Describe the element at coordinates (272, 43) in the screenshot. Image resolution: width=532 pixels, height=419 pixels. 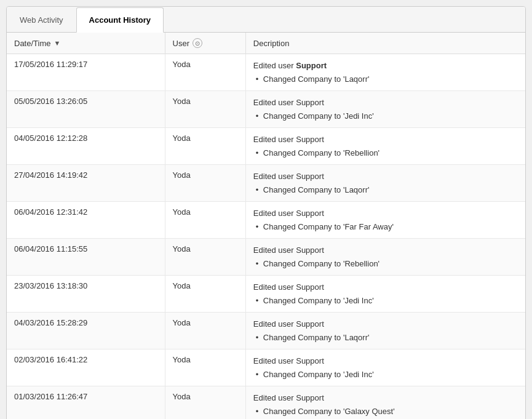
I see `col-description-label: Decription` at that location.